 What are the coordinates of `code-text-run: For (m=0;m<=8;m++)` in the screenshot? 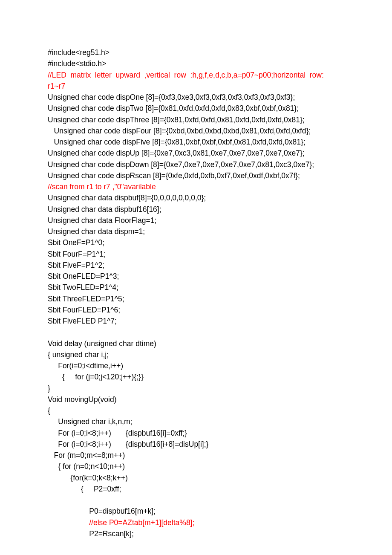 It's located at (86, 455).